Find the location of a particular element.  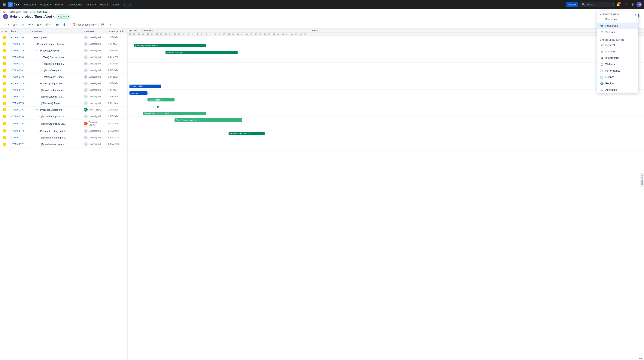

dropdown-security: 🛡 Security is located at coordinates (618, 32).